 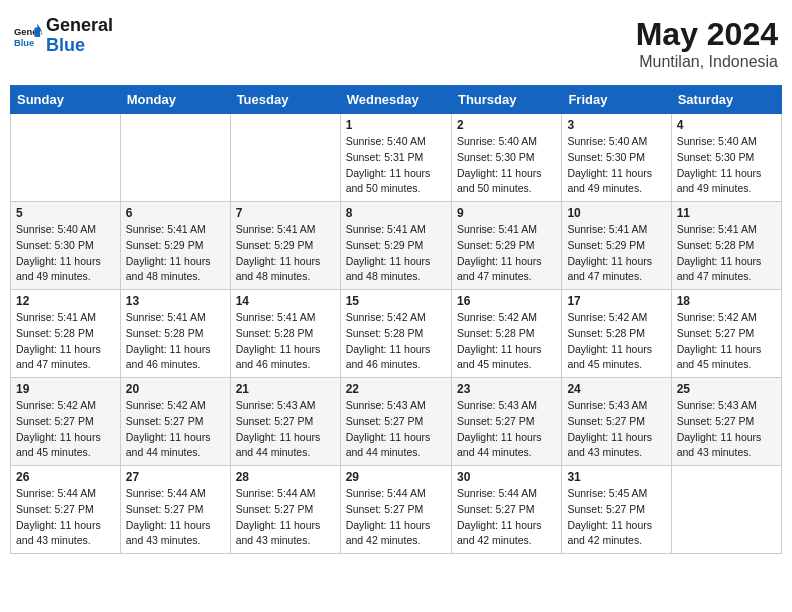 What do you see at coordinates (506, 477) in the screenshot?
I see `day-number: 30` at bounding box center [506, 477].